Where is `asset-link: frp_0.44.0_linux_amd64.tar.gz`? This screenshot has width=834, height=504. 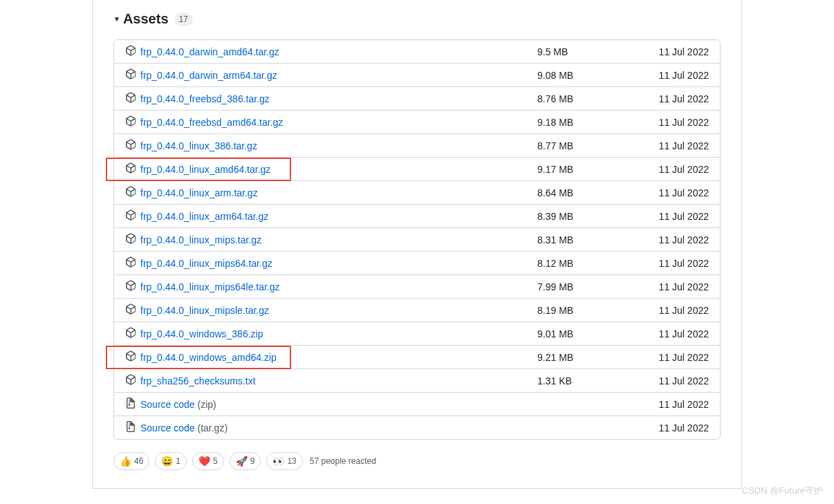 asset-link: frp_0.44.0_linux_amd64.tar.gz is located at coordinates (205, 169).